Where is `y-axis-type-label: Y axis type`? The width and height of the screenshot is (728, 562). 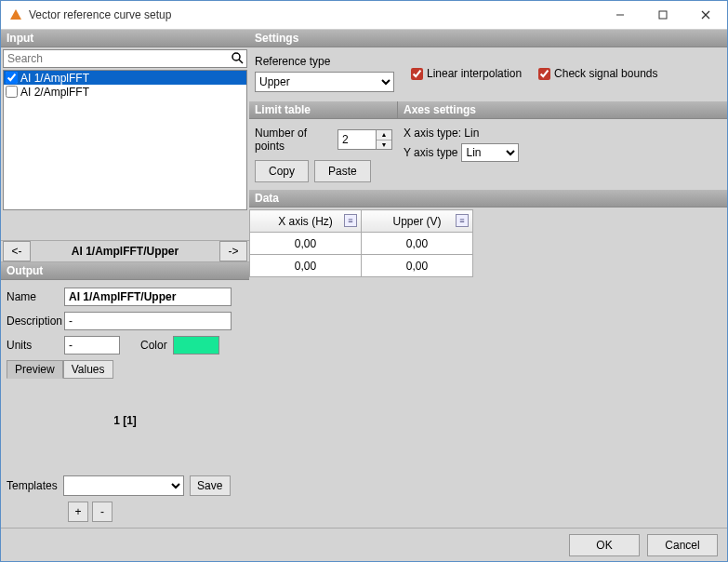
y-axis-type-label: Y axis type is located at coordinates (430, 153).